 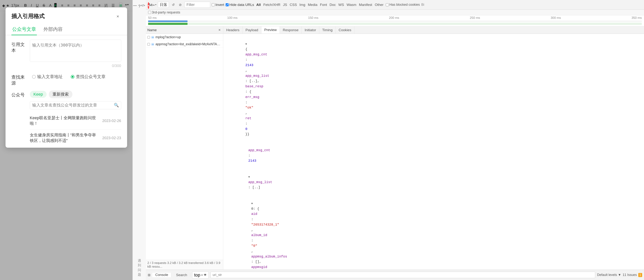 What do you see at coordinates (328, 30) in the screenshot?
I see `detail-tab-timing: Timing` at bounding box center [328, 30].